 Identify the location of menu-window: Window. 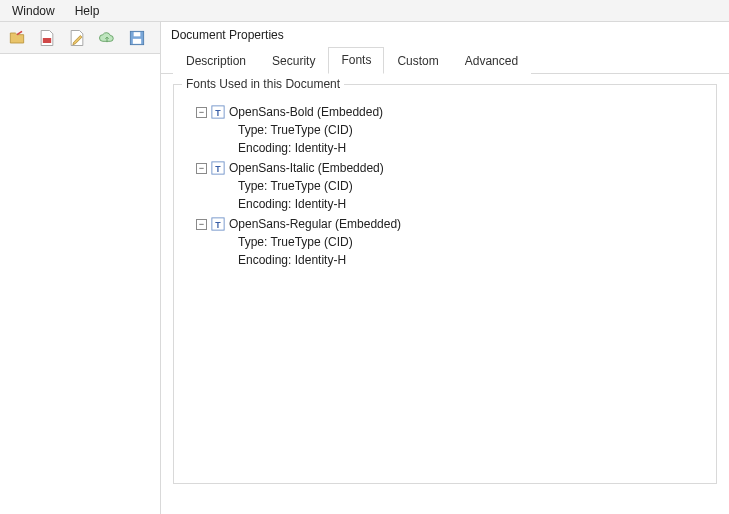
(34, 11).